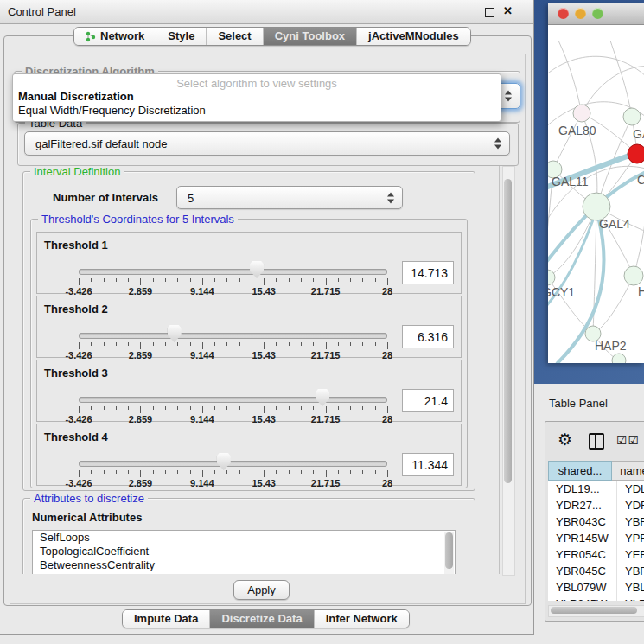  What do you see at coordinates (598, 14) in the screenshot?
I see `zoom-traffic-light` at bounding box center [598, 14].